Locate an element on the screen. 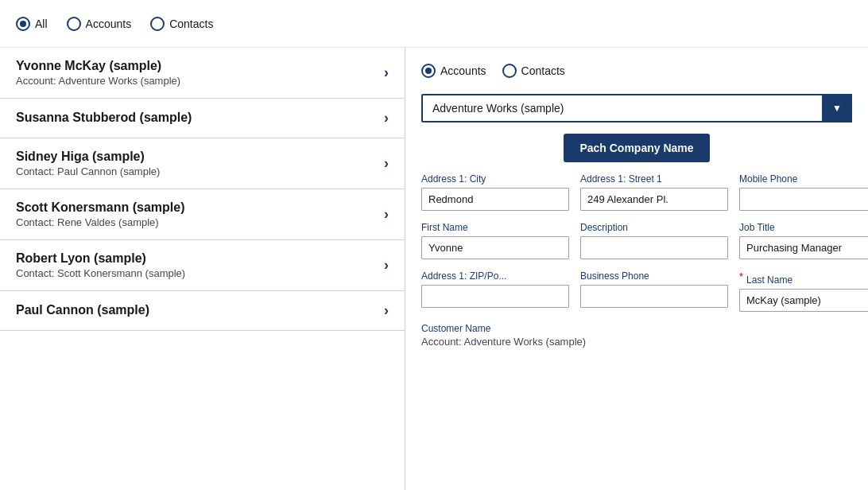  list-item-title: Robert Lyon (sample) is located at coordinates (100, 259).